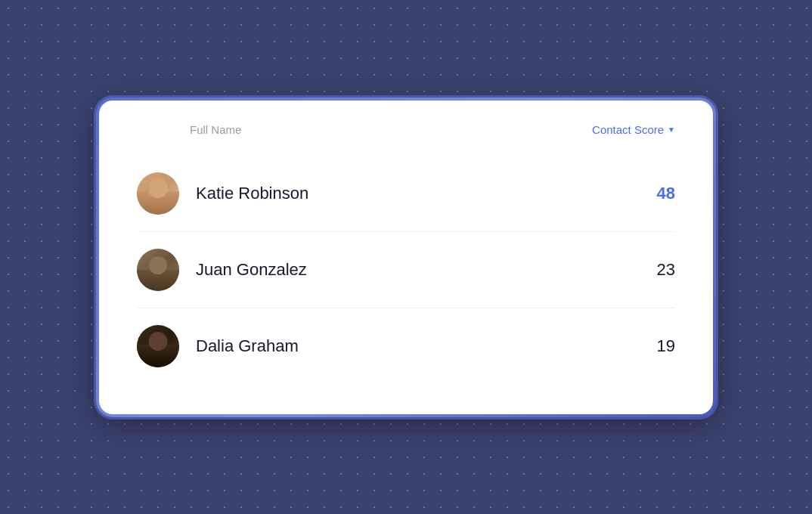  What do you see at coordinates (251, 270) in the screenshot?
I see `contact-name: Juan Gonzalez` at bounding box center [251, 270].